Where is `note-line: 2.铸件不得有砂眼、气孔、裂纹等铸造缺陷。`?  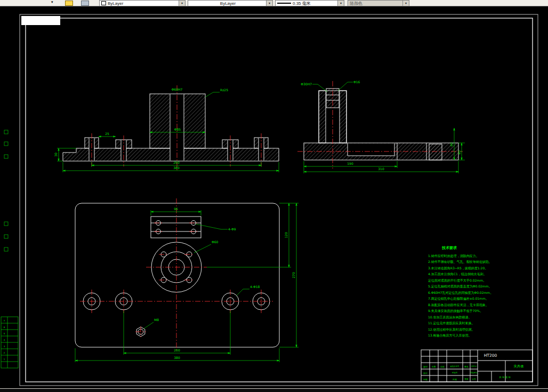 note-line: 2.铸件不得有砂眼、气孔、裂纹等铸造缺陷。 is located at coordinates (468, 262).